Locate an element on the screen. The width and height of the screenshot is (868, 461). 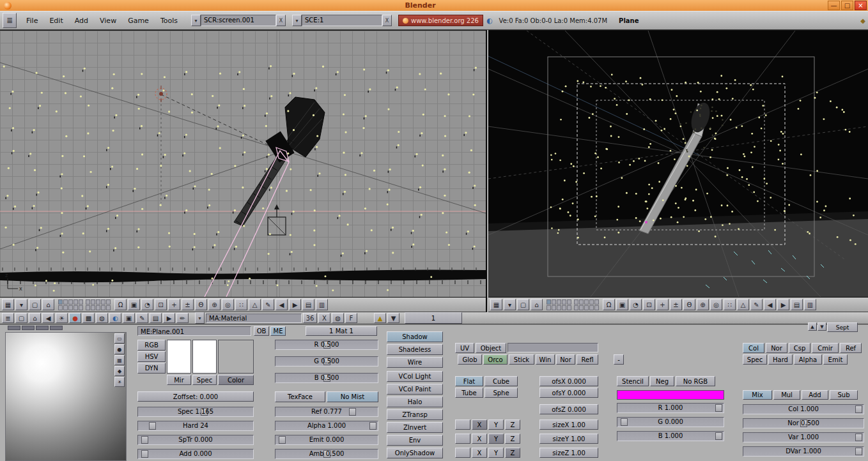
window-type-icon: ≣ is located at coordinates (10, 20).